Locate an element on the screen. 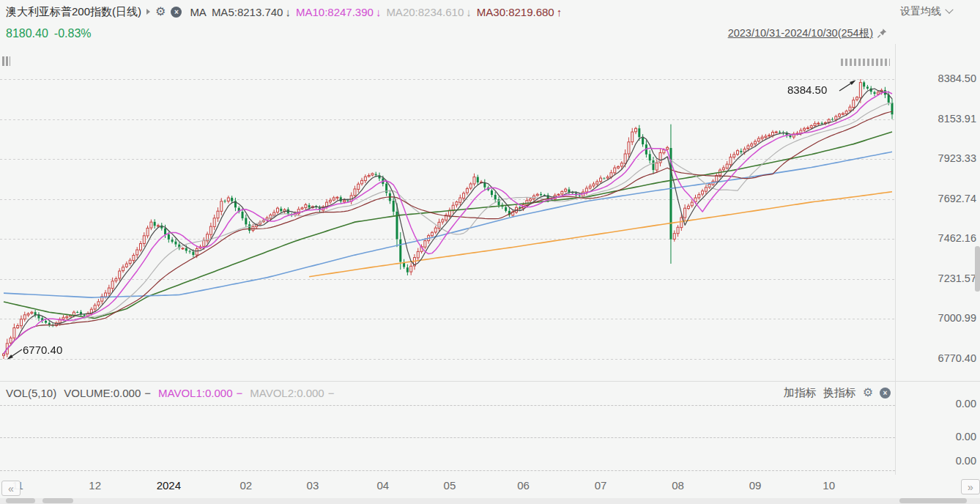 Image resolution: width=980 pixels, height=504 pixels. switch-indicator-button: 换指标 is located at coordinates (839, 393).